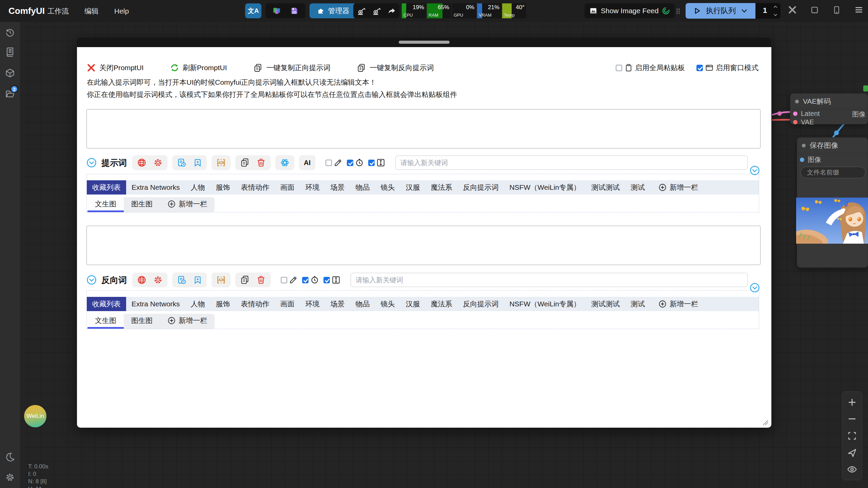  What do you see at coordinates (775, 15) in the screenshot?
I see `step-down-icon` at bounding box center [775, 15].